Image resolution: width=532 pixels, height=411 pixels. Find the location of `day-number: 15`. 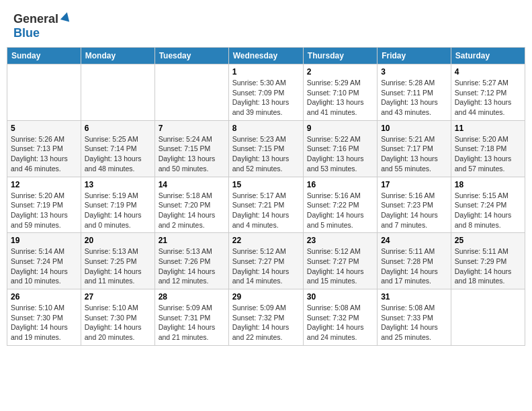

day-number: 15 is located at coordinates (266, 185).